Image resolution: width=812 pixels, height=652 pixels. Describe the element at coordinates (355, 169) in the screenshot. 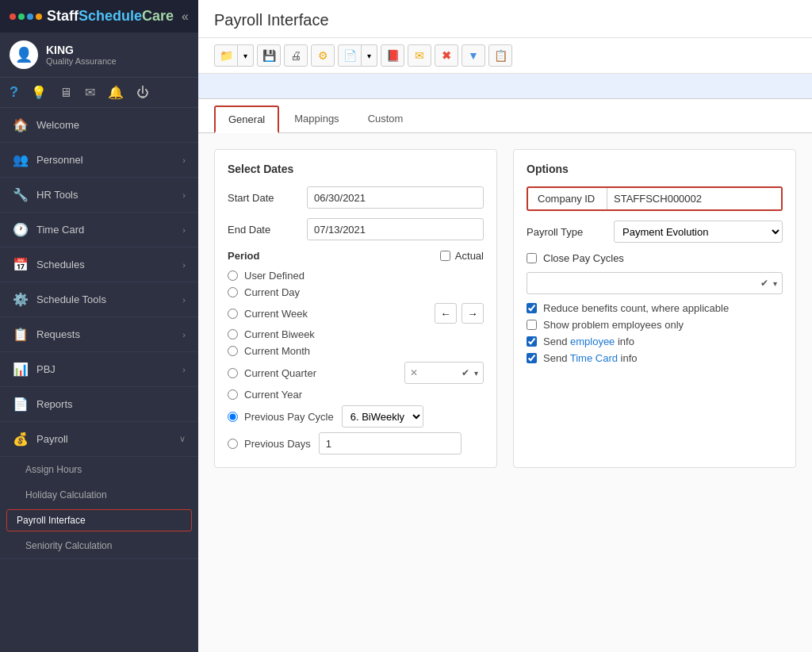

I see `select-dates-title: Select Dates` at that location.